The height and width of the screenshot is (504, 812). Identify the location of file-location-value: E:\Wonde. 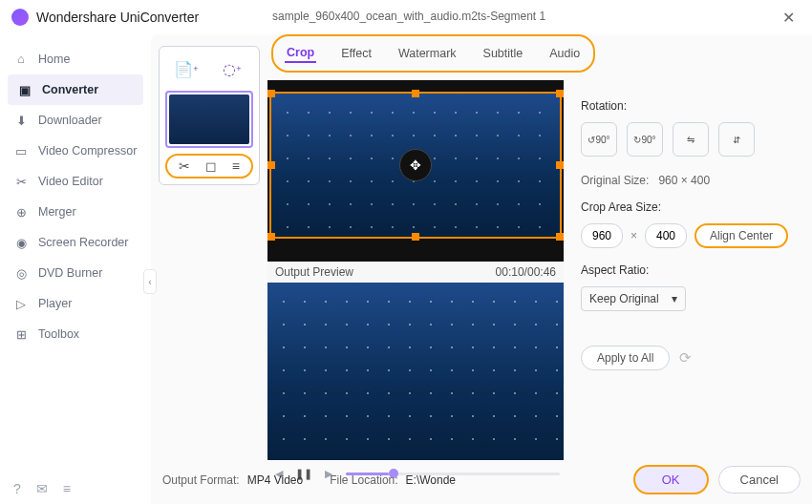
(431, 480).